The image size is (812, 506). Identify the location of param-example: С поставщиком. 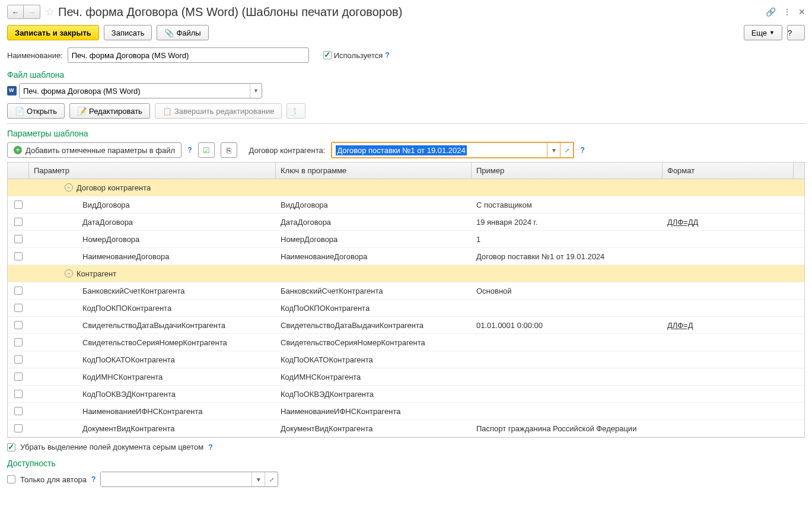
(504, 205).